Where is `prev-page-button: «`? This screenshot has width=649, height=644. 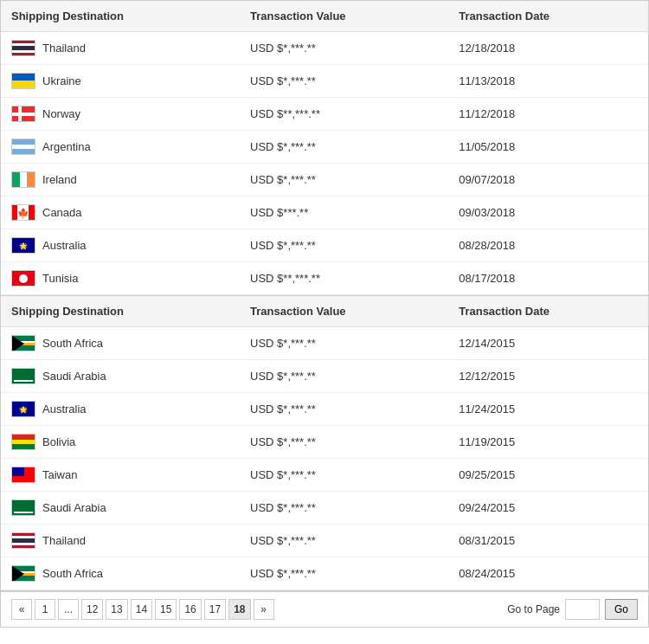
prev-page-button: « is located at coordinates (22, 609).